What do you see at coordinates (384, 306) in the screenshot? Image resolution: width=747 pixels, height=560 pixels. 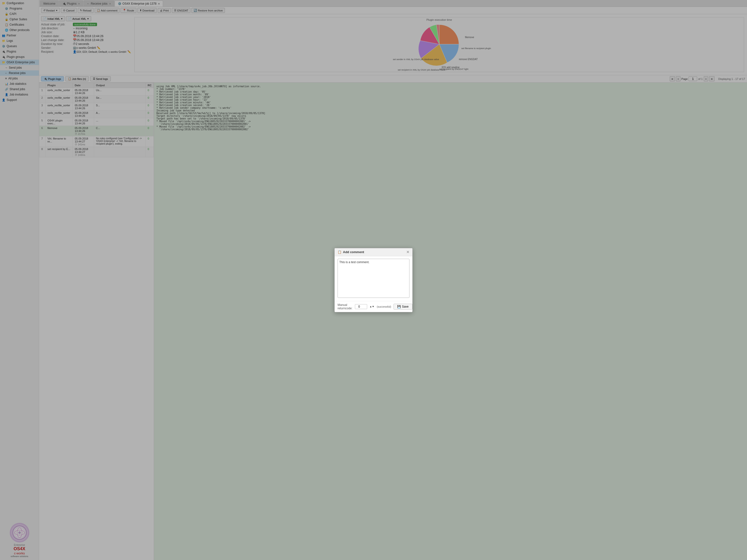 I see `returncode-status: (successful)` at bounding box center [384, 306].